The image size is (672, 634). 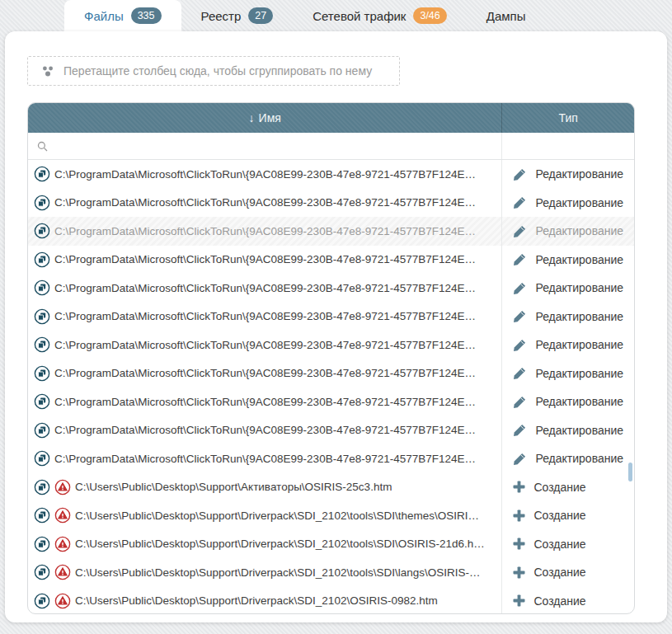 I want to click on type-filter-input, so click(x=567, y=146).